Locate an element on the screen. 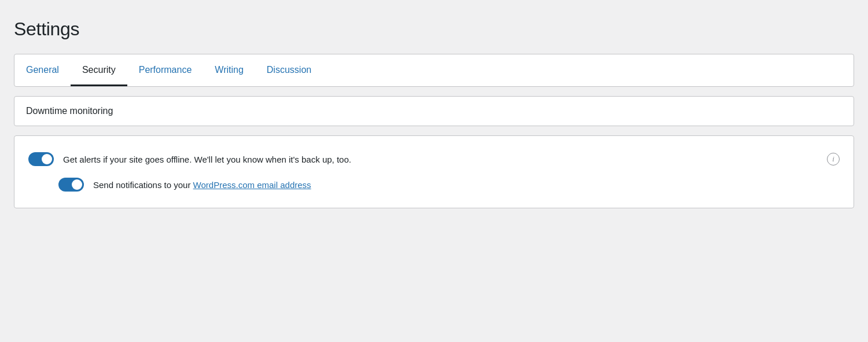 The height and width of the screenshot is (342, 868). toggle-thumb is located at coordinates (47, 159).